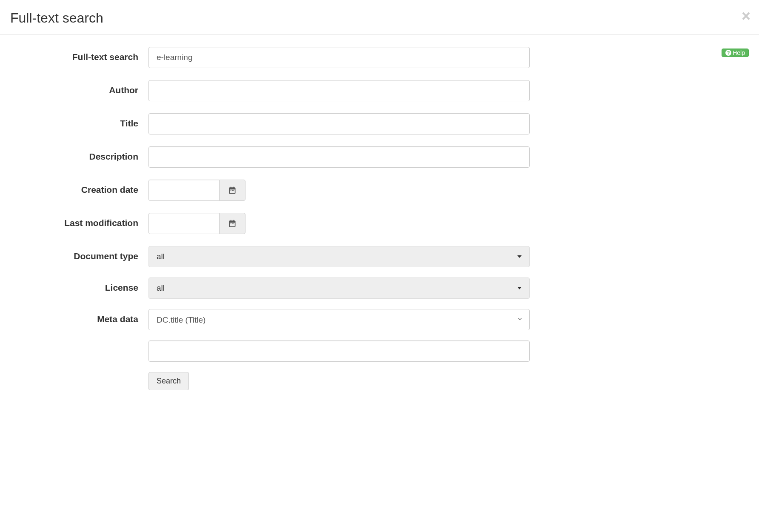  What do you see at coordinates (339, 91) in the screenshot?
I see `author-input` at bounding box center [339, 91].